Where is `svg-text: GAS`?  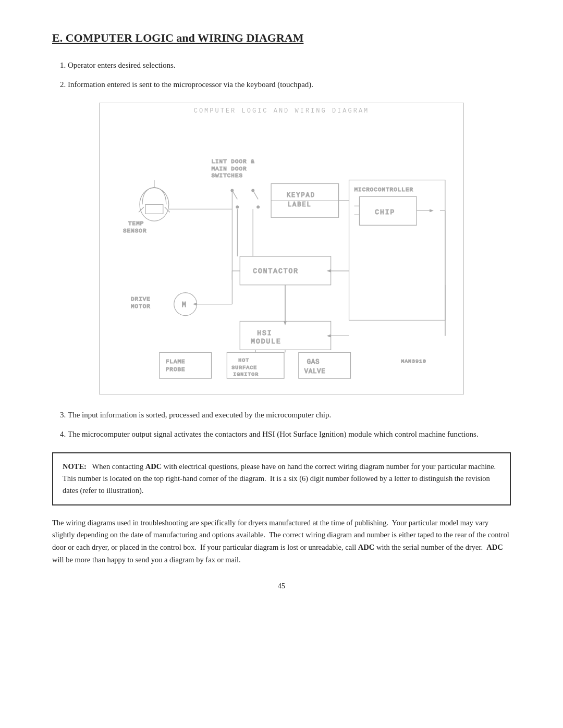
svg-text: GAS is located at coordinates (313, 362).